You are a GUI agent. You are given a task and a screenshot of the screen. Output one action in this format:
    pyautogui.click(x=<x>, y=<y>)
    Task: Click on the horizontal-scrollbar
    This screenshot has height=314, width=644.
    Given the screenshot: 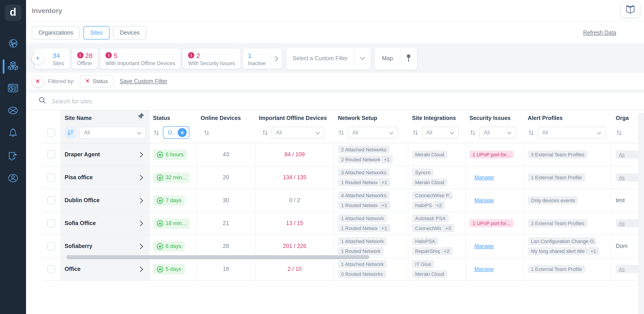 What is the action you would take?
    pyautogui.click(x=218, y=257)
    